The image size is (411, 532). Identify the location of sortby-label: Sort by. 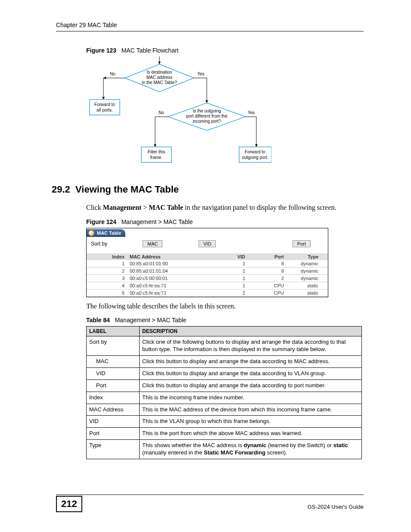
(117, 244).